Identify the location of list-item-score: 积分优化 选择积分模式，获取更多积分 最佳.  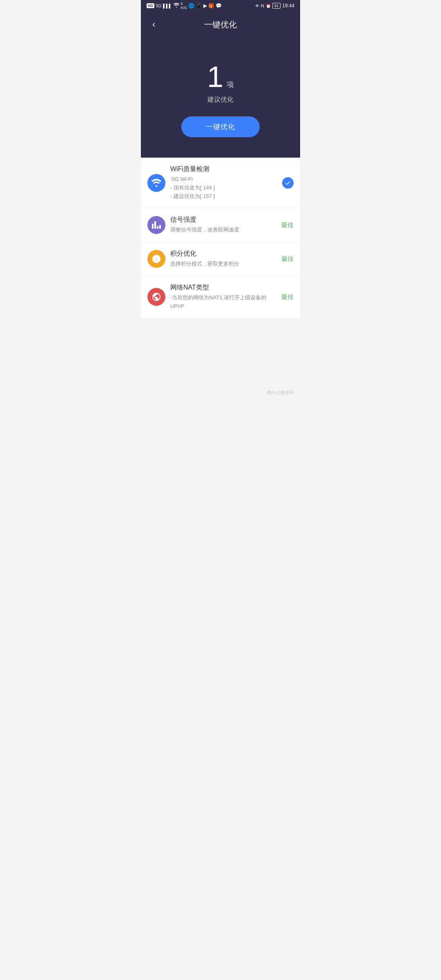
(220, 259).